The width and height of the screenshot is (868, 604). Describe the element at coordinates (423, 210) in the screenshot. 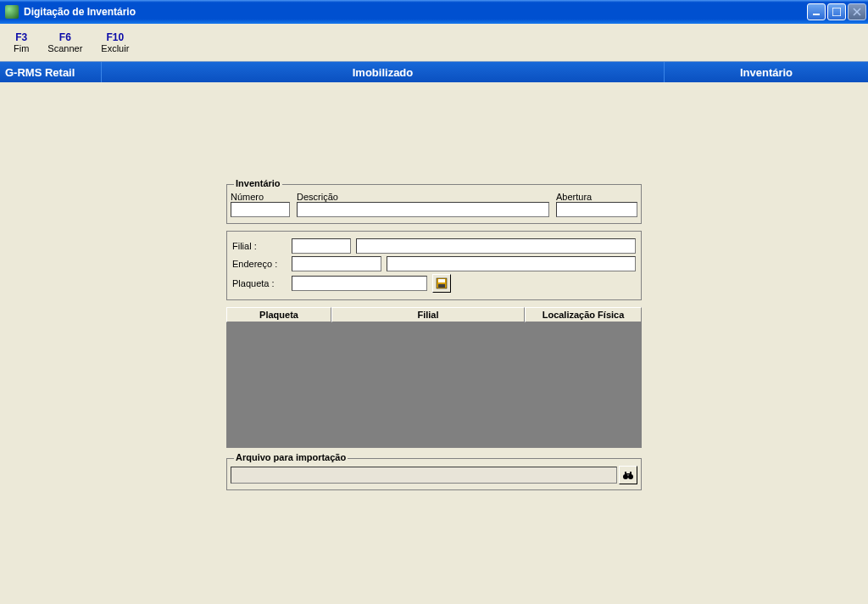

I see `input-descricao` at that location.